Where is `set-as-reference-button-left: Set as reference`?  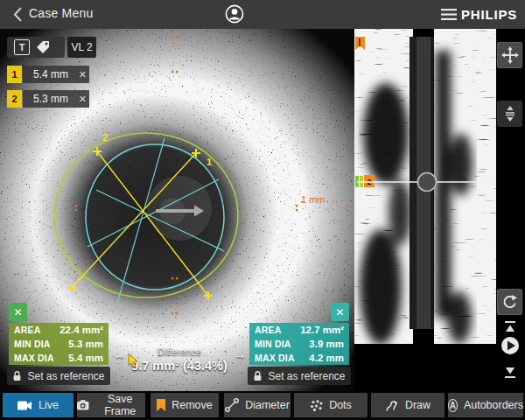
set-as-reference-button-left: Set as reference is located at coordinates (59, 376).